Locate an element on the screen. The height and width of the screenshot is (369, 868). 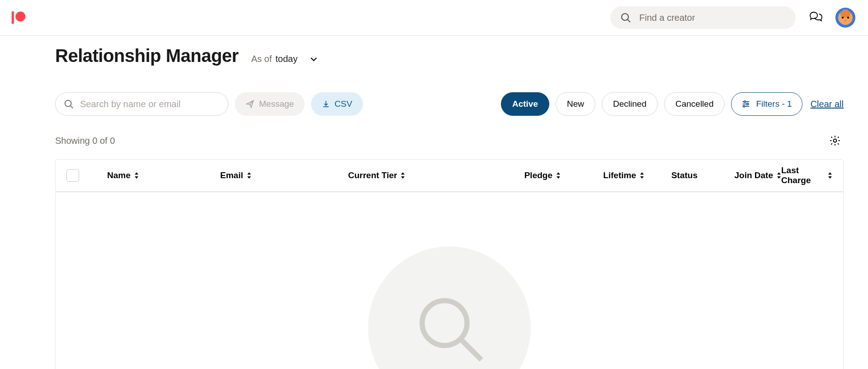
global-search is located at coordinates (703, 18).